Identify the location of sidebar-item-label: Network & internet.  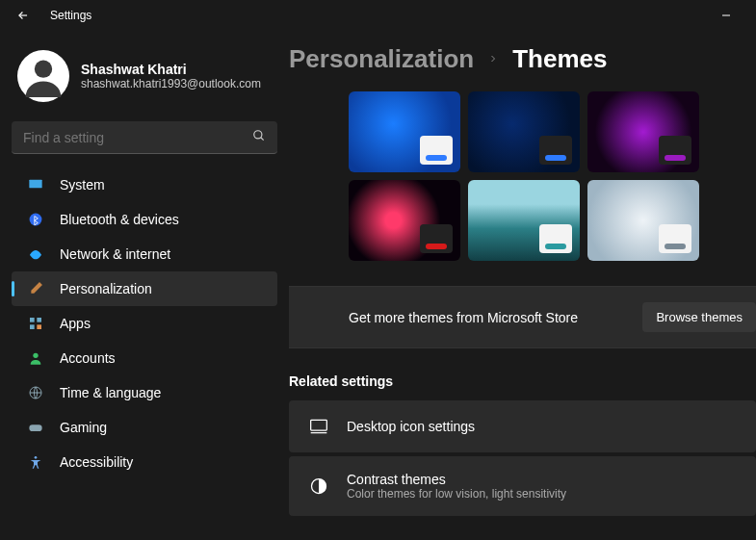
(116, 254).